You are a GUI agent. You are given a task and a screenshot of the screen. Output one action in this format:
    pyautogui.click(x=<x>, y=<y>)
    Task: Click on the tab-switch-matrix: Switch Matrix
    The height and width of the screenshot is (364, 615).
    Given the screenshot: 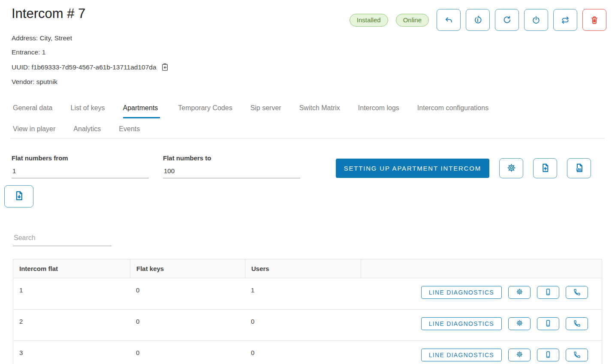 What is the action you would take?
    pyautogui.click(x=320, y=111)
    